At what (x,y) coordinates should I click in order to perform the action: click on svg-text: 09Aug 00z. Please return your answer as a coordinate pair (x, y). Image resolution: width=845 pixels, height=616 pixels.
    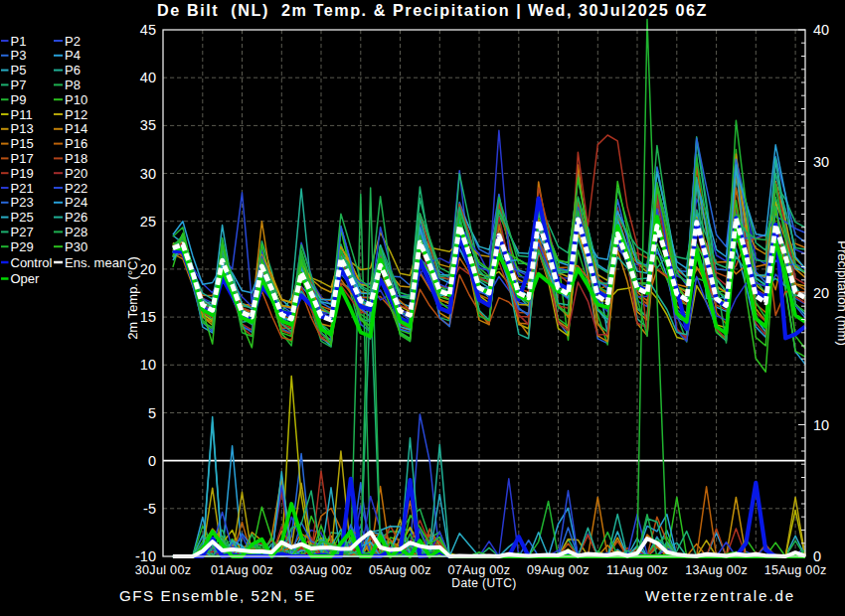
    Looking at the image, I should click on (559, 570).